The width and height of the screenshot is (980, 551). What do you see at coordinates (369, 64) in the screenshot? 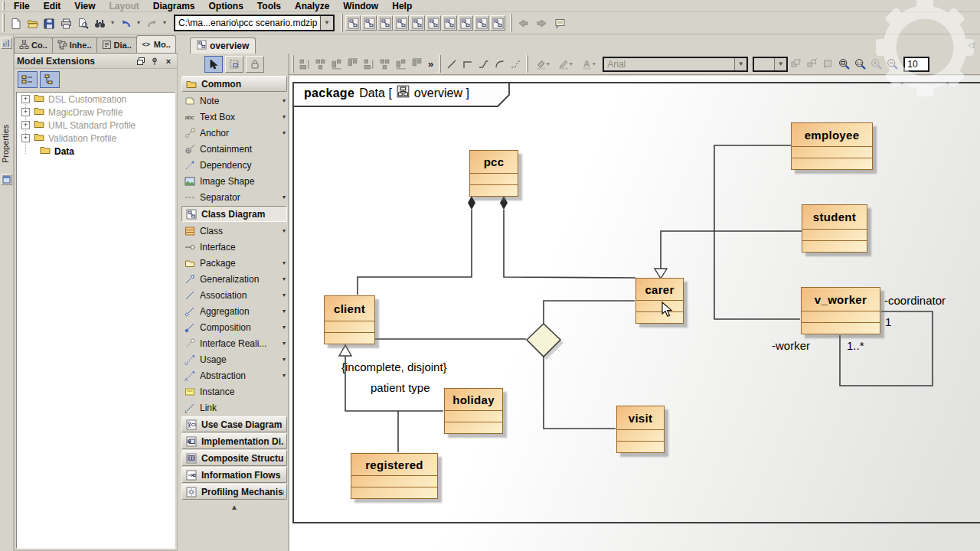
I see `align-5-icon` at bounding box center [369, 64].